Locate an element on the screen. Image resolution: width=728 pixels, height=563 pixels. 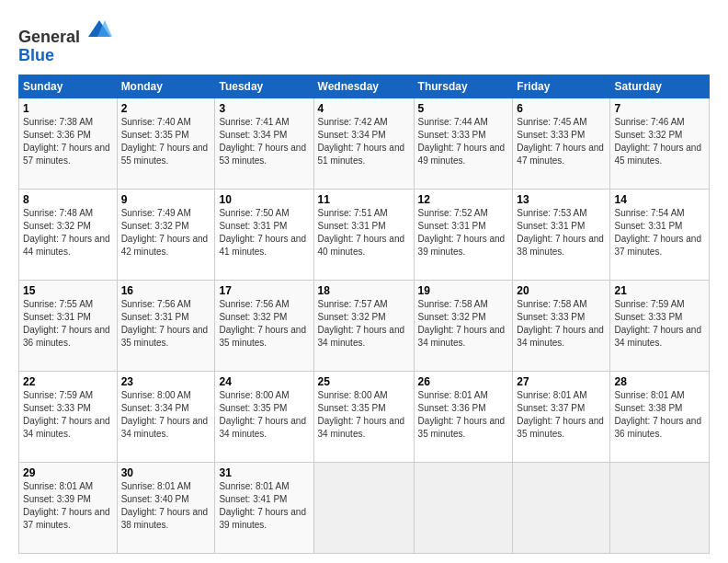
calendar-cell: 13 Sunrise: 7:53 AM Sunset: 3:31 PM Dayl… is located at coordinates (562, 234).